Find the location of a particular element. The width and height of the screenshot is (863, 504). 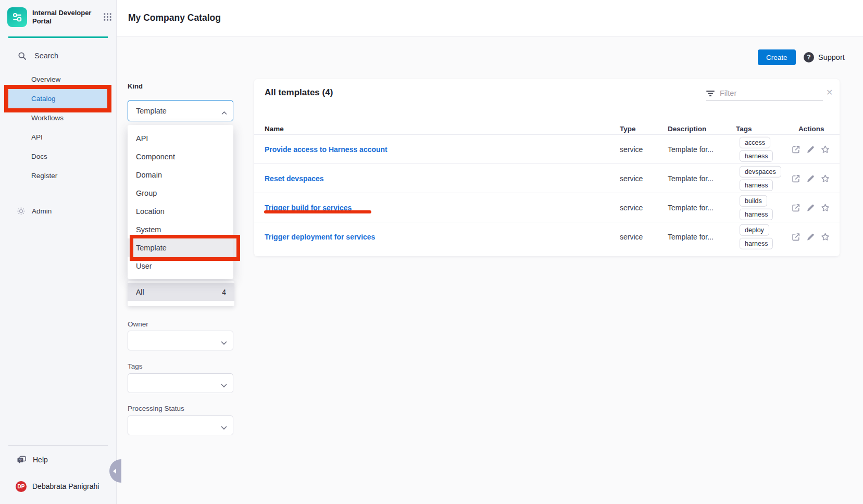

sidebar-item-docs: Docs is located at coordinates (58, 156).